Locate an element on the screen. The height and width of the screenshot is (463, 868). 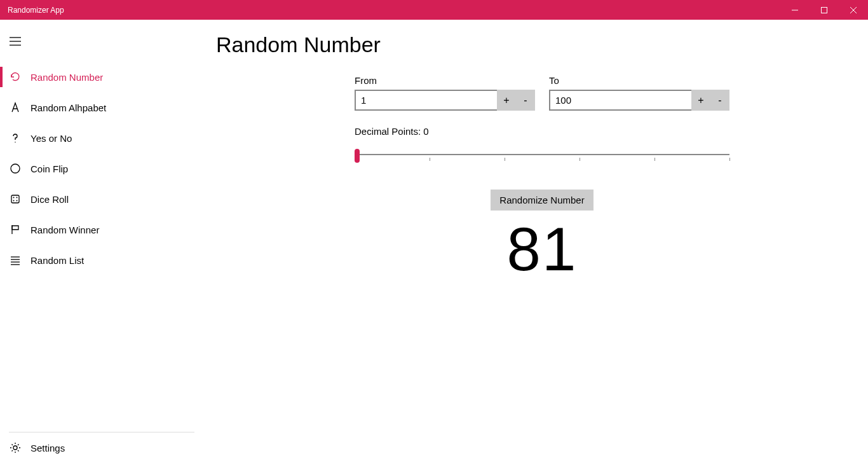
maximize-button is located at coordinates (824, 10).